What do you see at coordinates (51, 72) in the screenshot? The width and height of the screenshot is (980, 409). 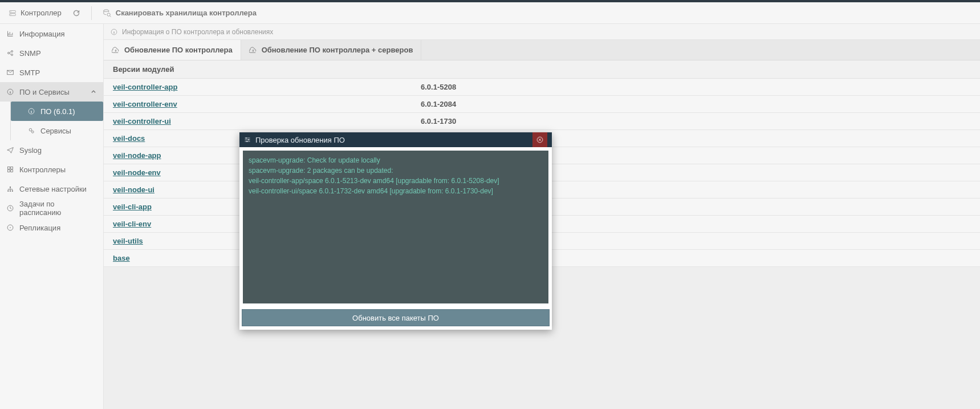 I see `sidebar-item-smtp: SMTP` at bounding box center [51, 72].